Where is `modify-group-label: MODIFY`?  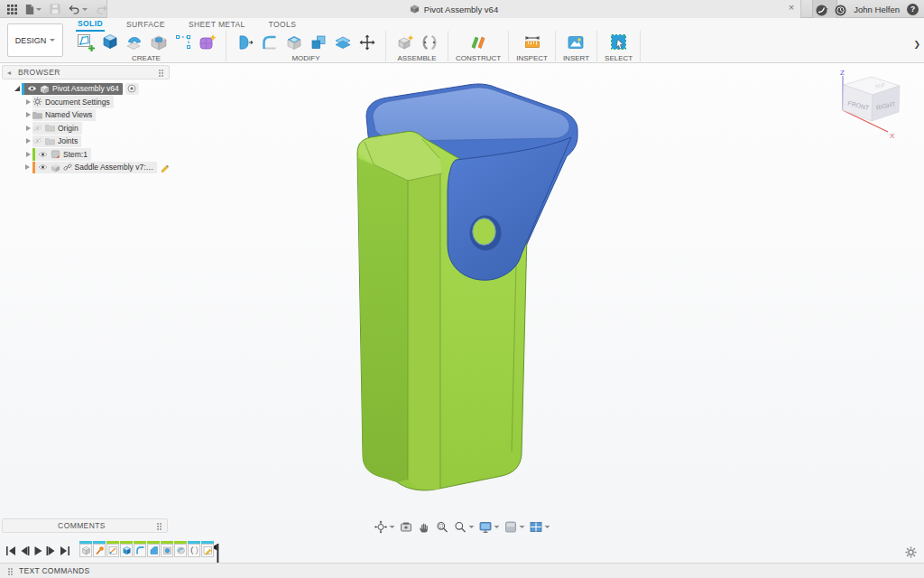
modify-group-label: MODIFY is located at coordinates (305, 58).